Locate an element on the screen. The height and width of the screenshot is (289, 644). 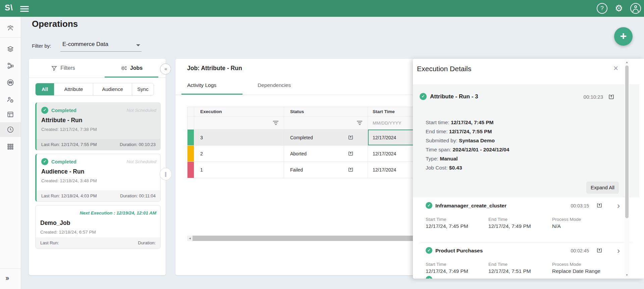
execution-cell: 3 is located at coordinates (239, 138).